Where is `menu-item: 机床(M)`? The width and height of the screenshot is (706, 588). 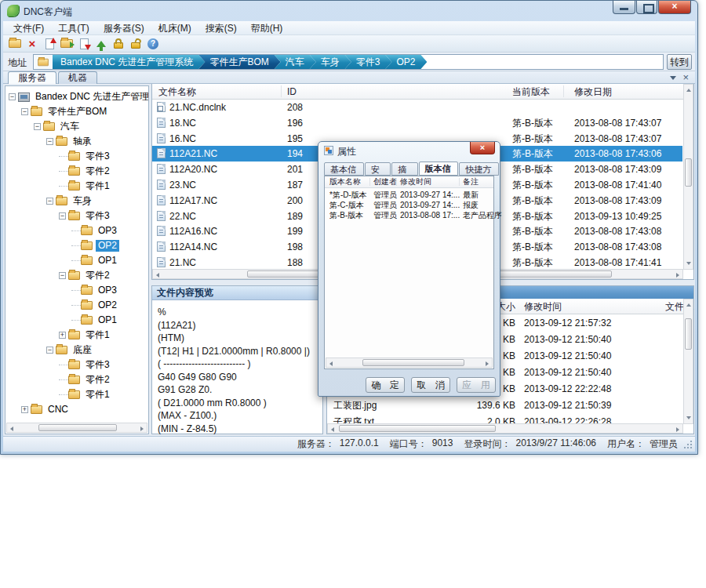
menu-item: 机床(M) is located at coordinates (175, 28).